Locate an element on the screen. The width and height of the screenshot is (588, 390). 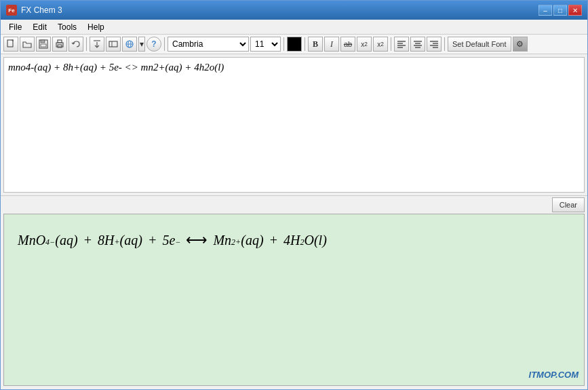
term-mno4: MnO4− is located at coordinates (37, 240).